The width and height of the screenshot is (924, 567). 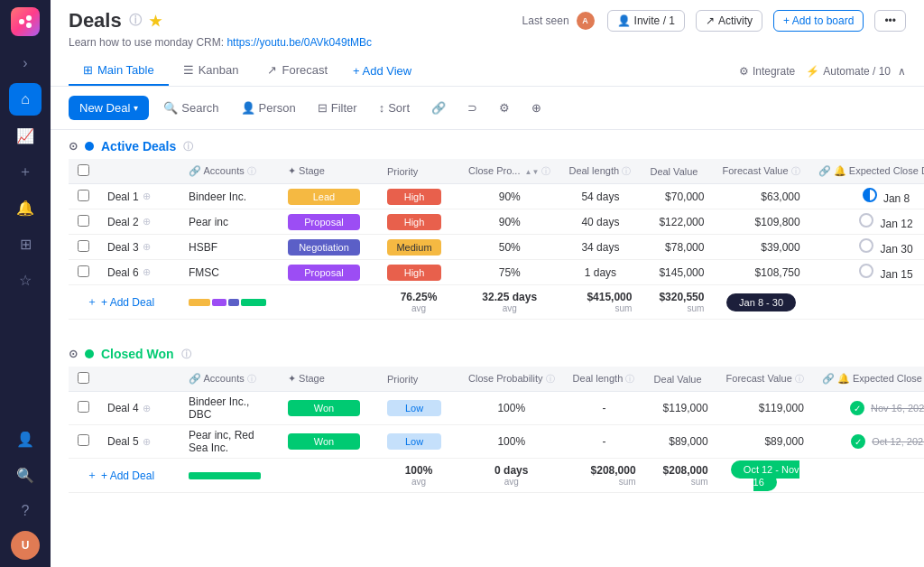 I want to click on sort-action: ↕ Sort, so click(x=394, y=108).